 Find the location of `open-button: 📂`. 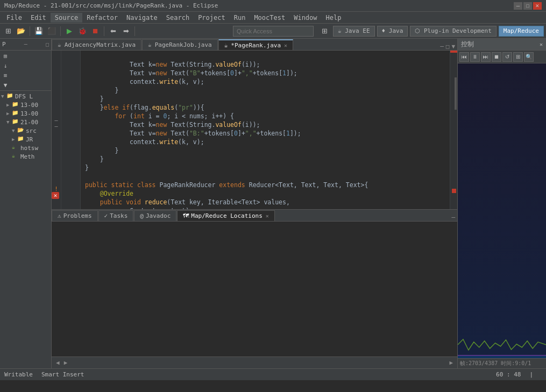

open-button: 📂 is located at coordinates (21, 31).